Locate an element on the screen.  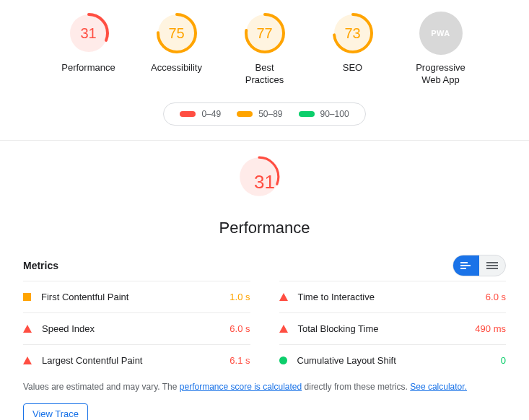
legend-fail-swatch is located at coordinates (188, 114).